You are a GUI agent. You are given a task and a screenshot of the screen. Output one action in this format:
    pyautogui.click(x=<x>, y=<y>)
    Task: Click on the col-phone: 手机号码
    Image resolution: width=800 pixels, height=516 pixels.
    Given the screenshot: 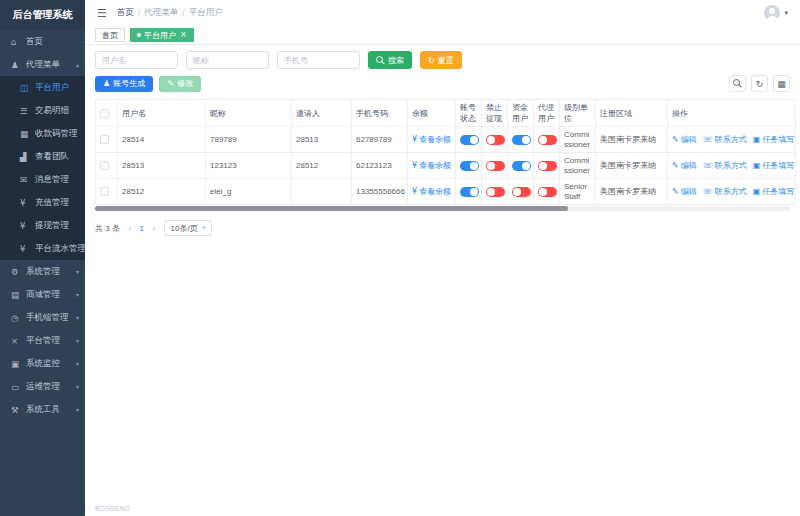 What is the action you would take?
    pyautogui.click(x=380, y=114)
    